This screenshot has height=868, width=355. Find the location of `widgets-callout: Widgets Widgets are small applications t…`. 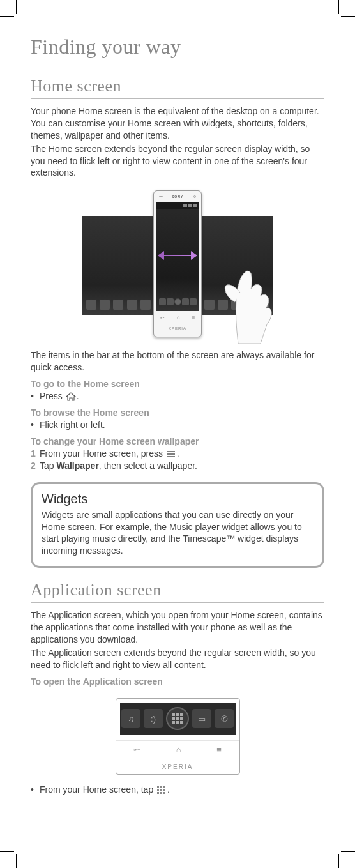

widgets-callout: Widgets Widgets are small applications t… is located at coordinates (178, 525).